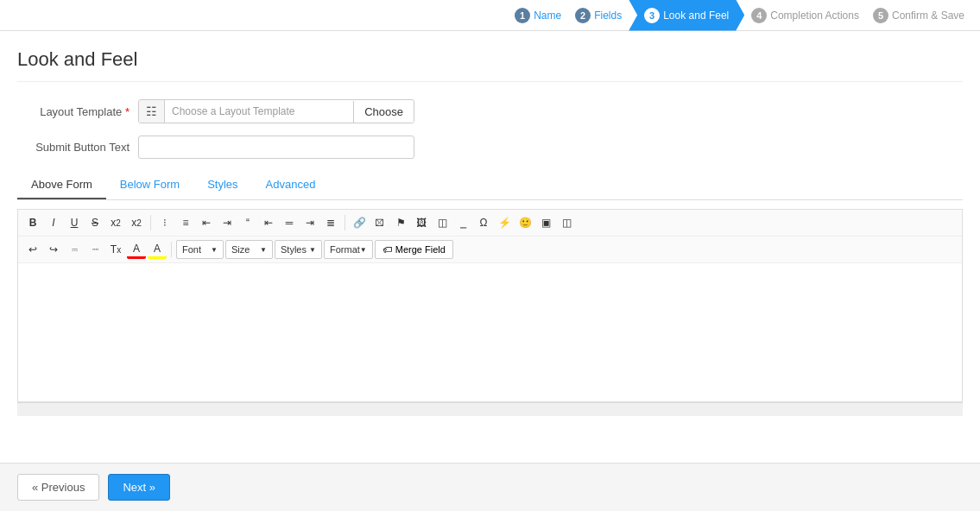  Describe the element at coordinates (289, 223) in the screenshot. I see `align-center-button: ═` at that location.